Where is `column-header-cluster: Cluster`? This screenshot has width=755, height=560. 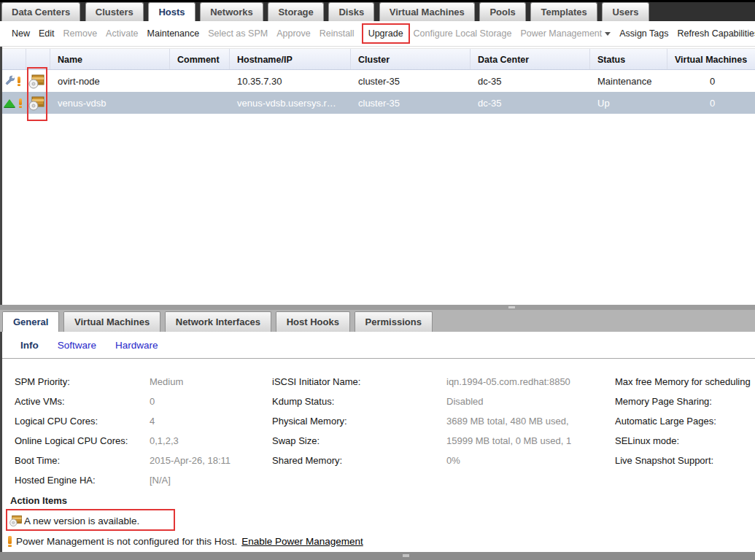
column-header-cluster: Cluster is located at coordinates (411, 59).